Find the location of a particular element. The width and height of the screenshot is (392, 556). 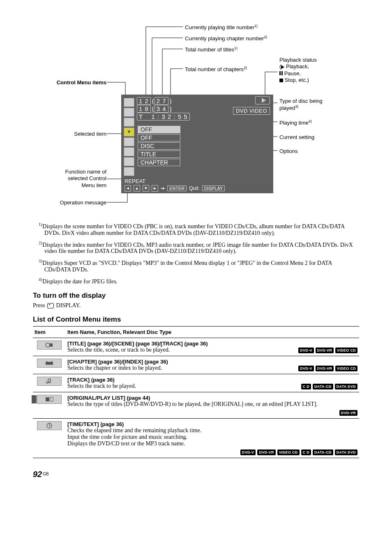

item-title: [ORIGINAL/PLAY LIST] (page 44) is located at coordinates (212, 398).